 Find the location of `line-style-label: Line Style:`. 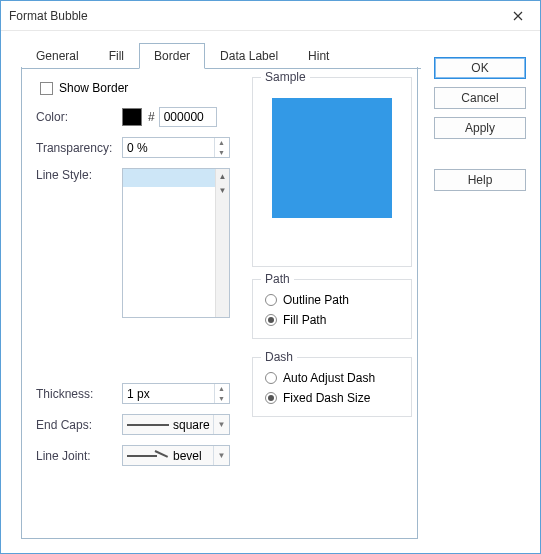

line-style-label: Line Style: is located at coordinates (79, 175).